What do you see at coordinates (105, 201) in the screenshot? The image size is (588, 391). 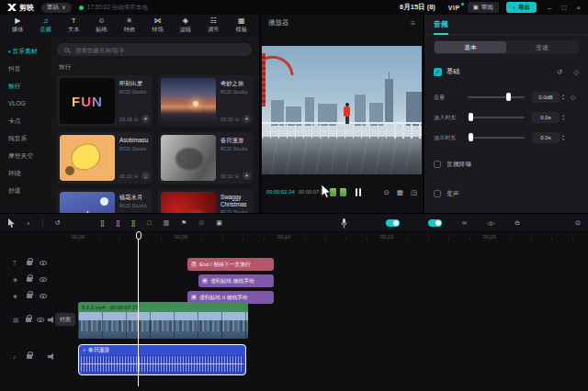 I see `music-card: ♪ 镜花水月 RCD Studio` at bounding box center [105, 201].